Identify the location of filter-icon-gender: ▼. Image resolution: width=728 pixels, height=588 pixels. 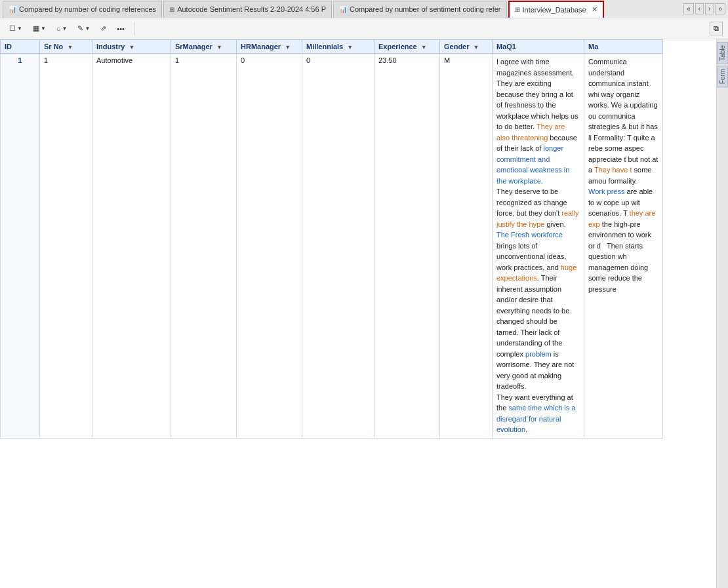
(476, 47).